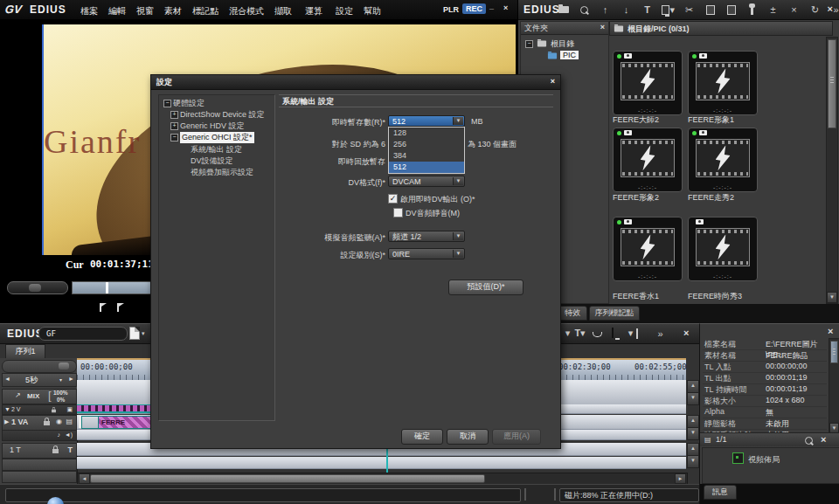  Describe the element at coordinates (17, 395) in the screenshot. I see `link-icon: ↗` at that location.